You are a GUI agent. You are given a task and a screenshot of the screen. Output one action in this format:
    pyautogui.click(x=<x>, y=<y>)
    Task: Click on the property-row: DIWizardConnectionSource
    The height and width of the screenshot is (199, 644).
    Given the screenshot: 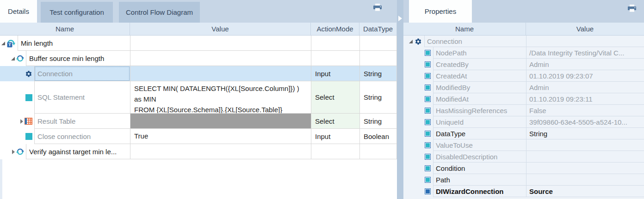 What is the action you would take?
    pyautogui.click(x=524, y=191)
    